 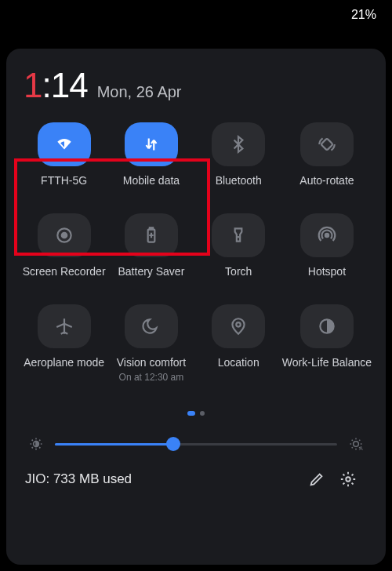 What do you see at coordinates (238, 271) in the screenshot?
I see `tile-label: Torch` at bounding box center [238, 271].